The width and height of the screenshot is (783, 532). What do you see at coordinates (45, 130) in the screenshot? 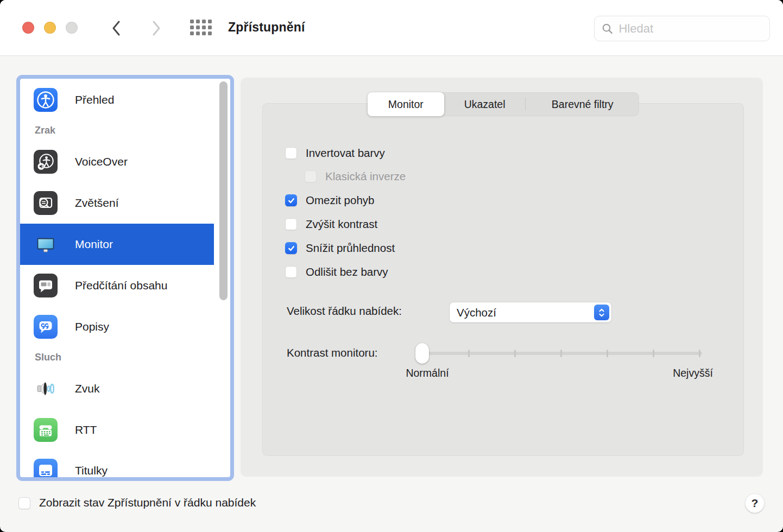
I see `sidebar-section-vision: Zrak` at bounding box center [45, 130].